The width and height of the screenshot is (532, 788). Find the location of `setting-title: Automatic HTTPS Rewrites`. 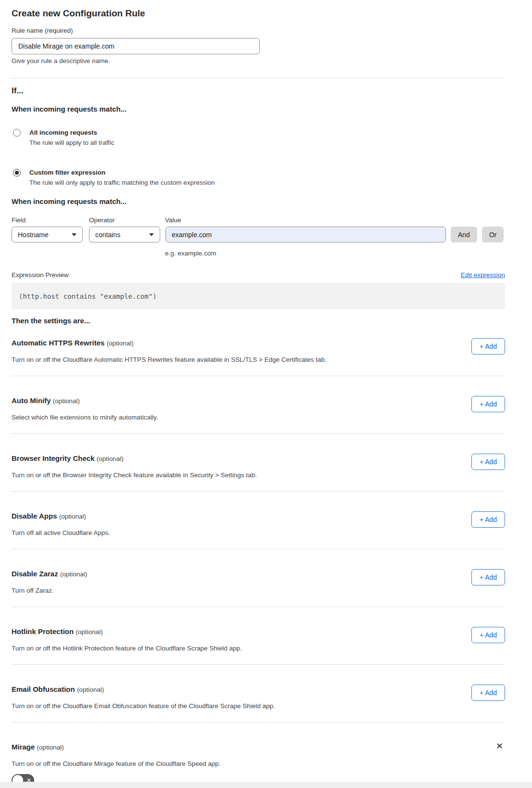

setting-title: Automatic HTTPS Rewrites is located at coordinates (58, 343).